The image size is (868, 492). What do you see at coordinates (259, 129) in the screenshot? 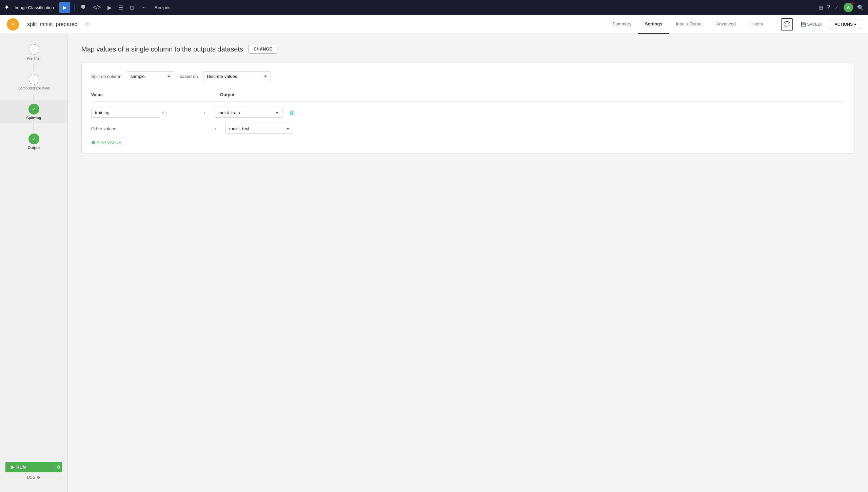
I see `other-values-output-select: mnist_test mnist_train` at bounding box center [259, 129].